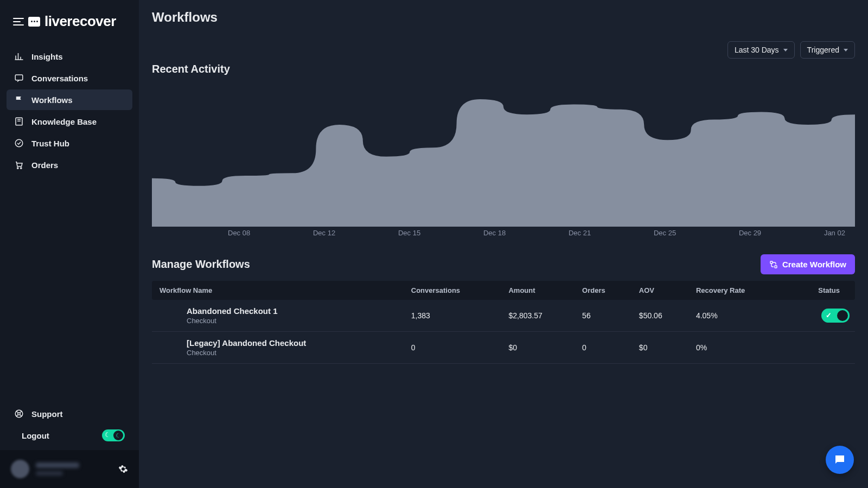 This screenshot has height=488, width=868. Describe the element at coordinates (604, 348) in the screenshot. I see `cell-orders: 0` at that location.